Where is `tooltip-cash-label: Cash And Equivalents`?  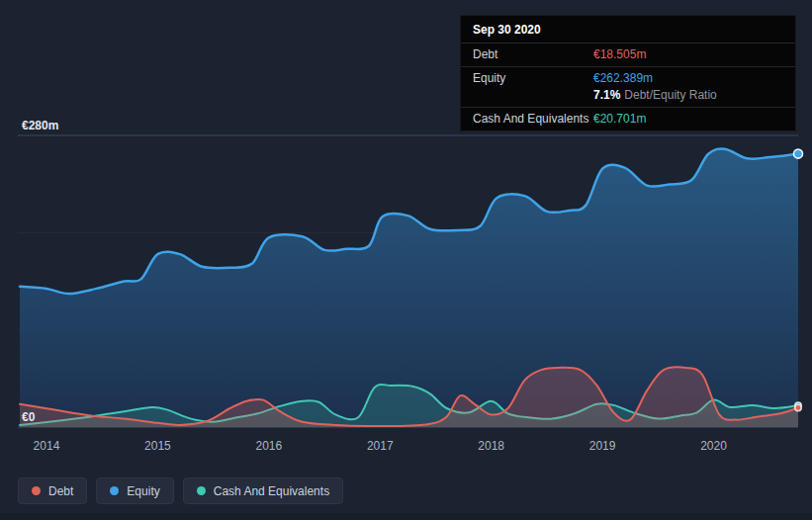
tooltip-cash-label: Cash And Equivalents is located at coordinates (533, 119).